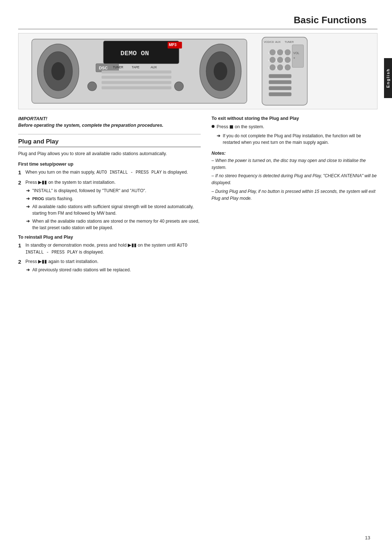 The image size is (392, 555). What do you see at coordinates (276, 68) in the screenshot?
I see `svg-text: 8` at bounding box center [276, 68].